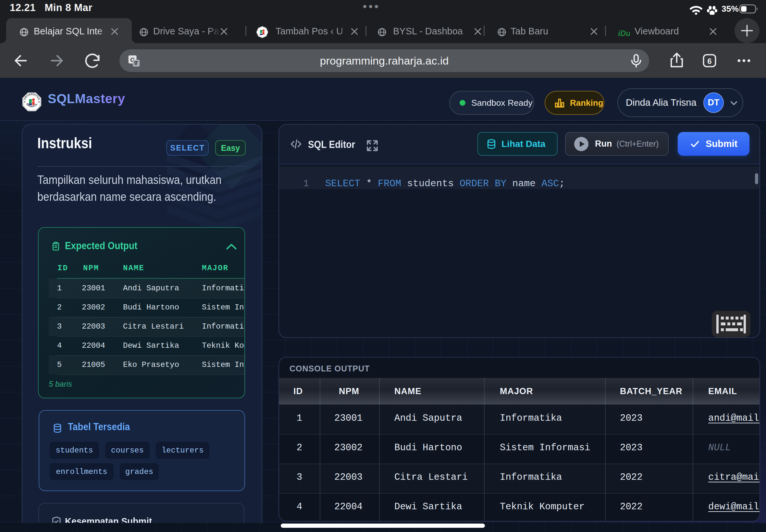 This screenshot has width=766, height=532. What do you see at coordinates (709, 61) in the screenshot?
I see `svg-text: 6` at bounding box center [709, 61].